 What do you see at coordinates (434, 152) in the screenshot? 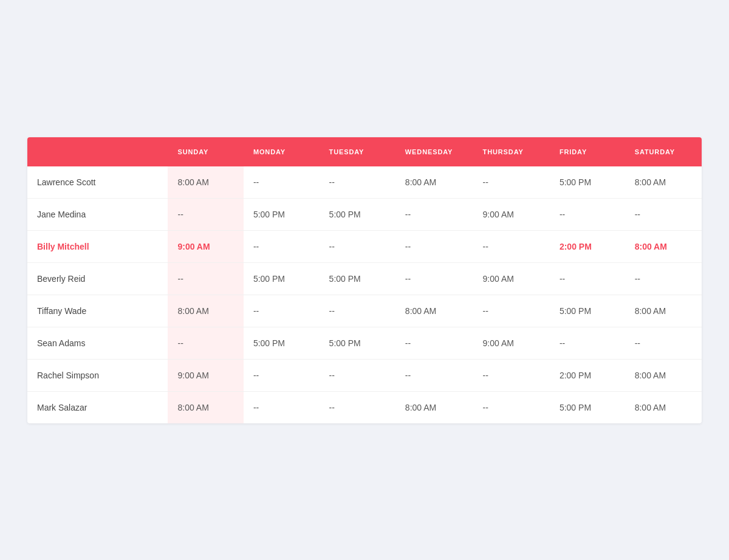
I see `col-header-wednesday: WEDNESDAY` at bounding box center [434, 152].